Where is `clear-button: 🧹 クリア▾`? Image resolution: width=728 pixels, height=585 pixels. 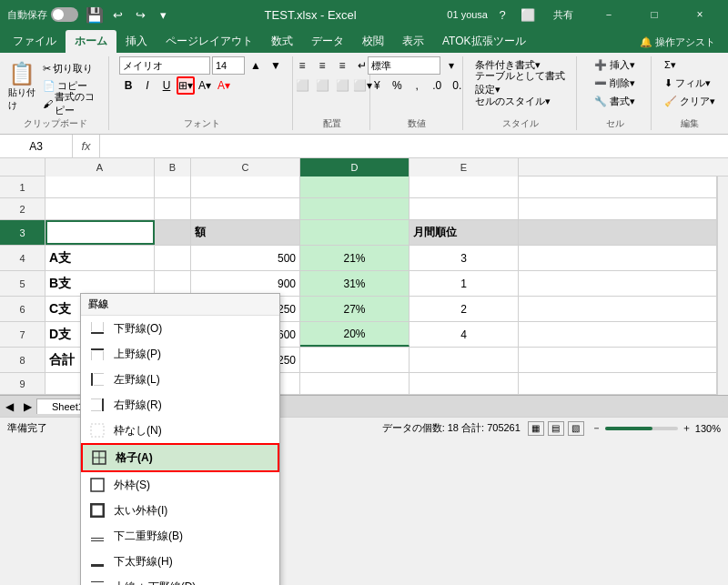
clear-button: 🧹 クリア▾ is located at coordinates (690, 101).